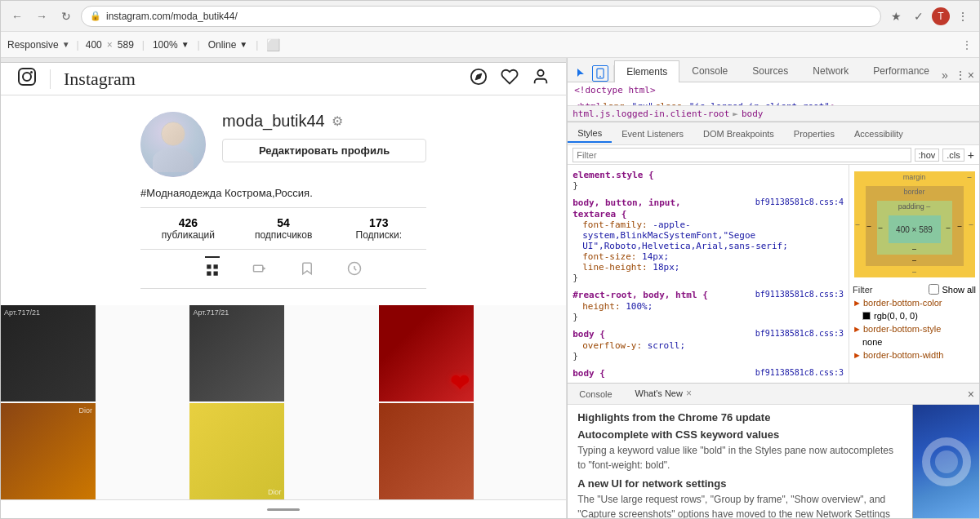 This screenshot has height=519, width=980. Describe the element at coordinates (967, 45) in the screenshot. I see `more-icon: ⋮` at that location.